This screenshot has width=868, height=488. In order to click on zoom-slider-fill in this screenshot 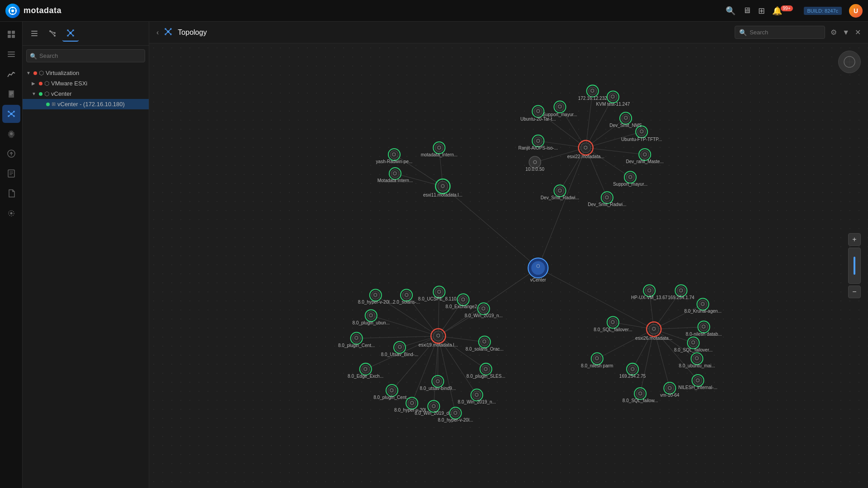, I will do `click(854, 266)`.